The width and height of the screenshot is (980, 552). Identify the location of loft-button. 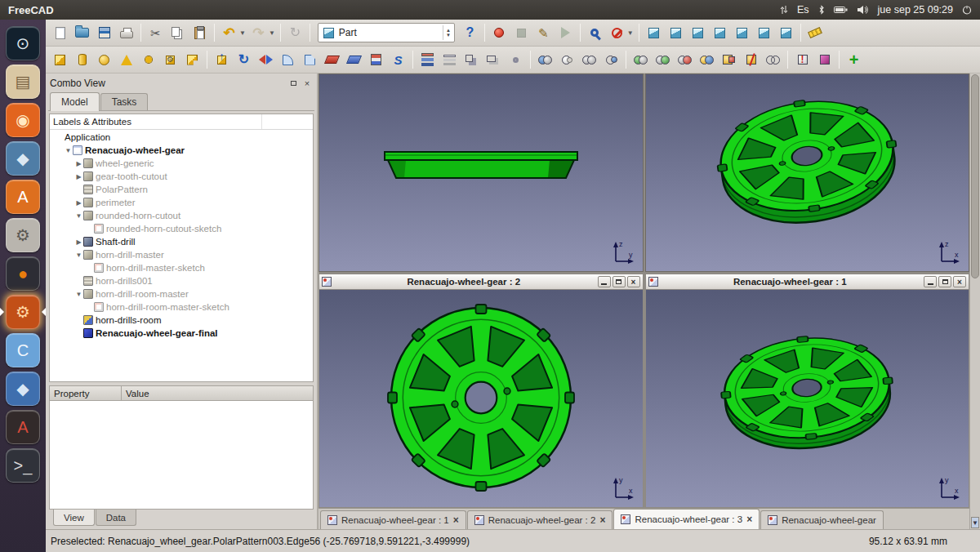
(376, 60).